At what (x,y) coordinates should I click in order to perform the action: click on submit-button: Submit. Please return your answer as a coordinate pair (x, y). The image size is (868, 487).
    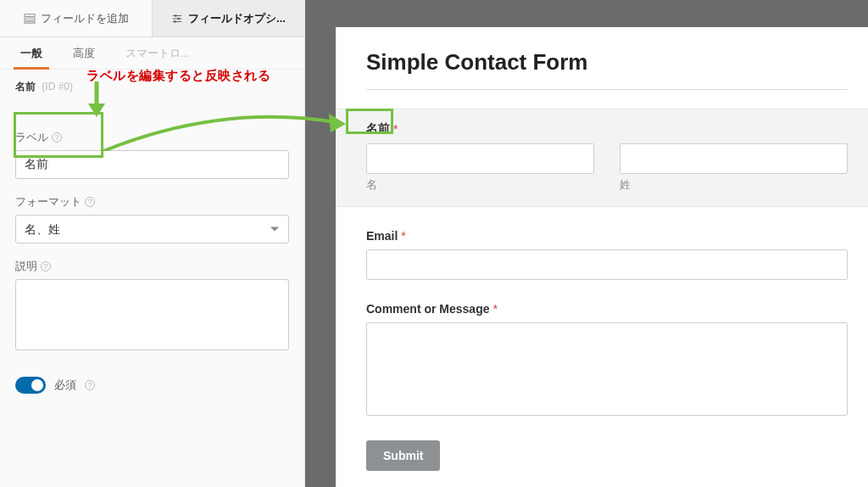
    Looking at the image, I should click on (403, 456).